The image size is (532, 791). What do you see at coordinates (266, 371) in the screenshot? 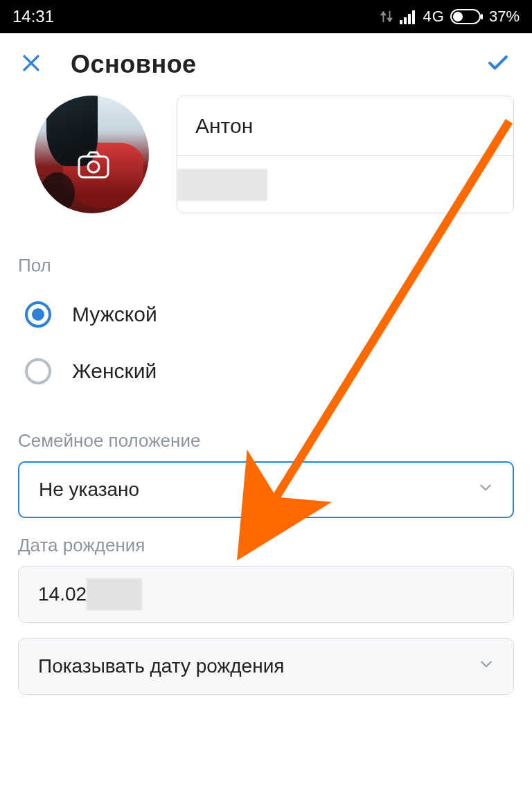
I see `radio-female: Женский` at bounding box center [266, 371].